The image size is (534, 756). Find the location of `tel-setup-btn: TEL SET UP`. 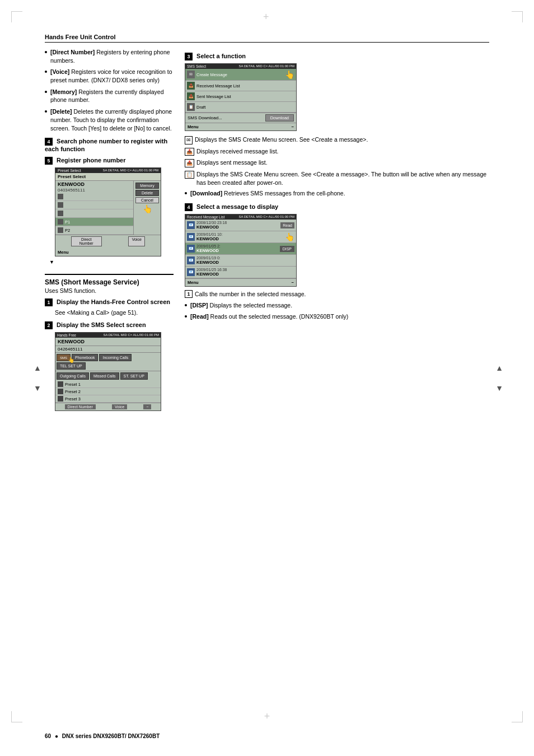

tel-setup-btn: TEL SET UP is located at coordinates (71, 366).